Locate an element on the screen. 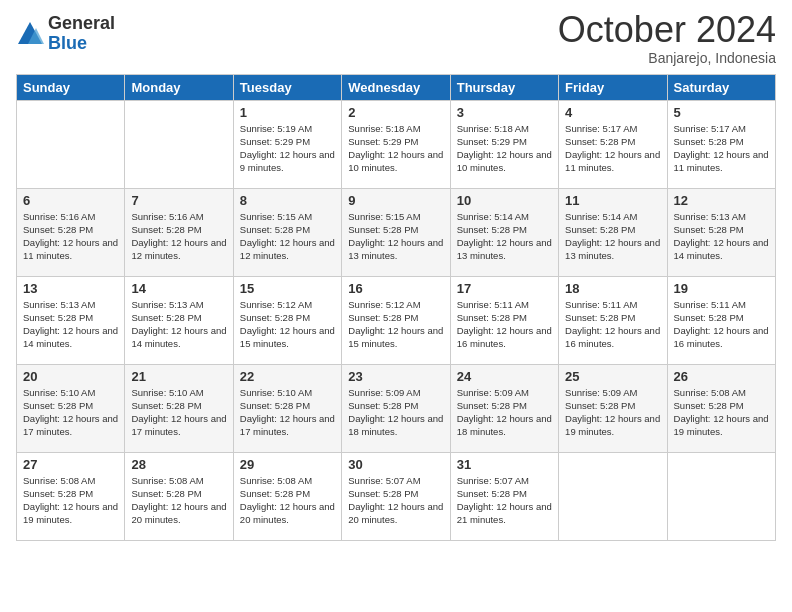 This screenshot has height=612, width=792. day-info: Sunrise: 5:17 AM Sunset: 5:28 PM Dayligh… is located at coordinates (612, 148).